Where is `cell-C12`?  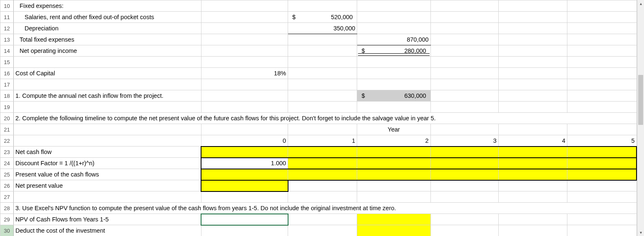 cell-C12 is located at coordinates (244, 28).